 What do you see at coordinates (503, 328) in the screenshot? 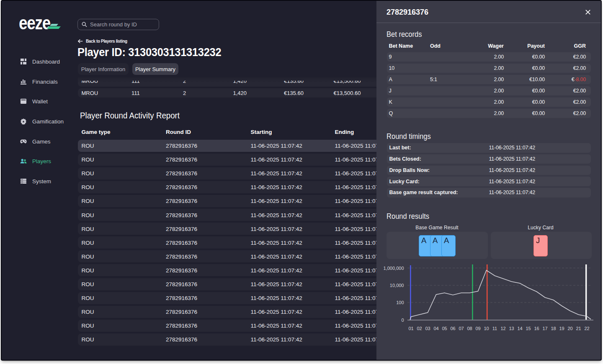
I see `svg-text: 12` at bounding box center [503, 328].